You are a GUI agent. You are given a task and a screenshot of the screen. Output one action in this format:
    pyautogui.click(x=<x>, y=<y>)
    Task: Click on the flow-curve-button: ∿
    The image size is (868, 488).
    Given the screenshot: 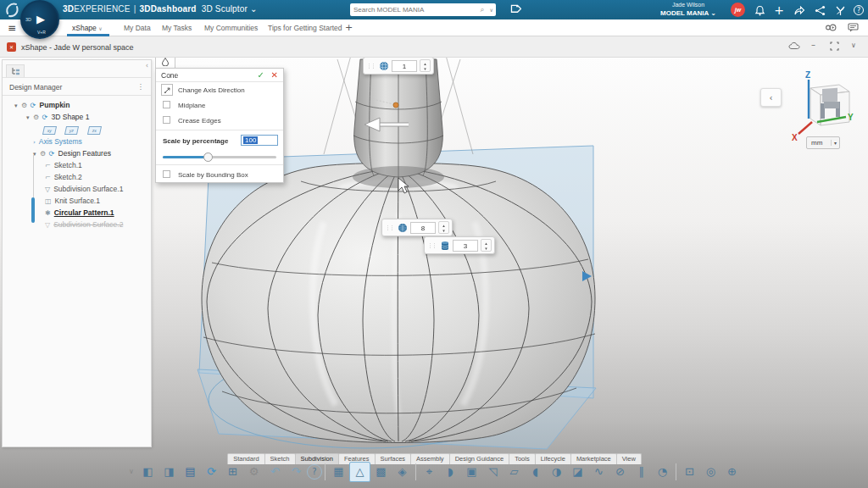 What is the action you would take?
    pyautogui.click(x=598, y=472)
    